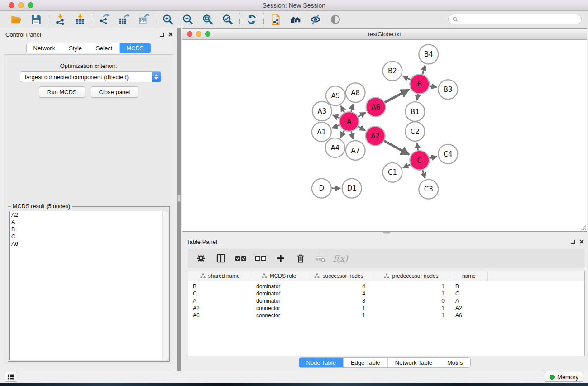  Describe the element at coordinates (252, 19) in the screenshot. I see `refresh-network-button` at that location.